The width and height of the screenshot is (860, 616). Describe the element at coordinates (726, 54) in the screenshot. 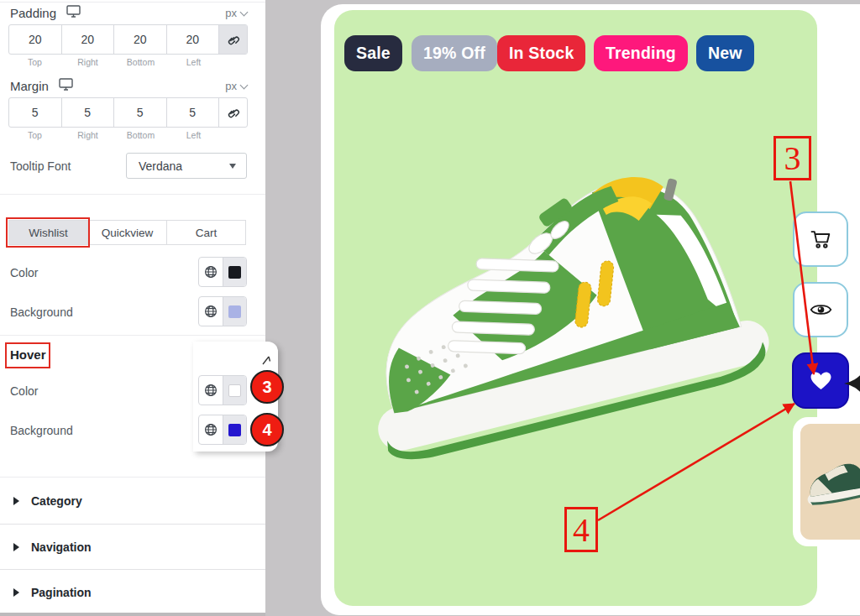

I see `badge-new: New` at that location.